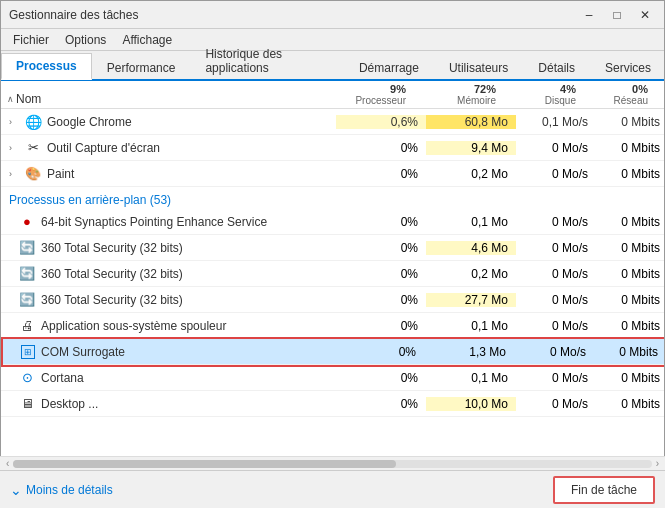  What do you see at coordinates (86, 40) in the screenshot?
I see `menu-options: Options` at bounding box center [86, 40].